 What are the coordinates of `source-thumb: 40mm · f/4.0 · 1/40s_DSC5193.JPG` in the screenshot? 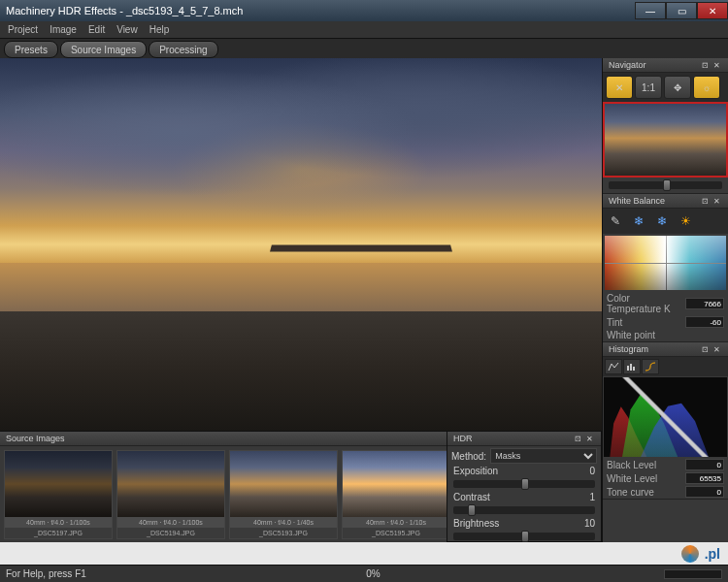 It's located at (283, 495).